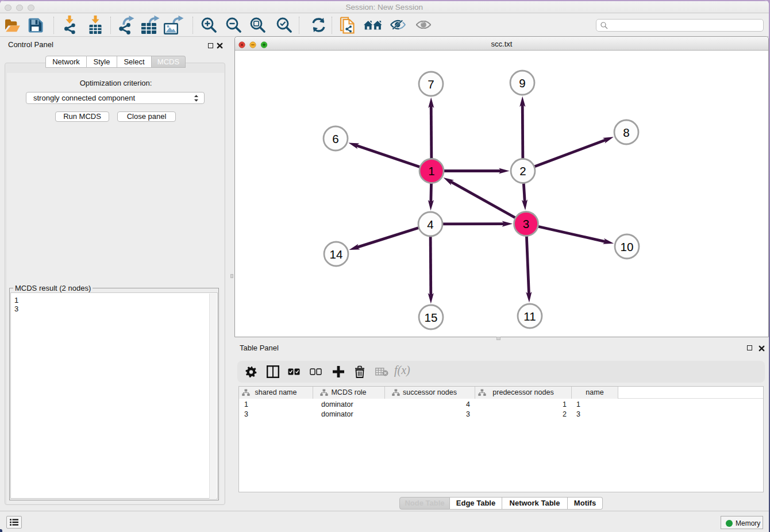  What do you see at coordinates (336, 139) in the screenshot?
I see `svg-text: 6` at bounding box center [336, 139].